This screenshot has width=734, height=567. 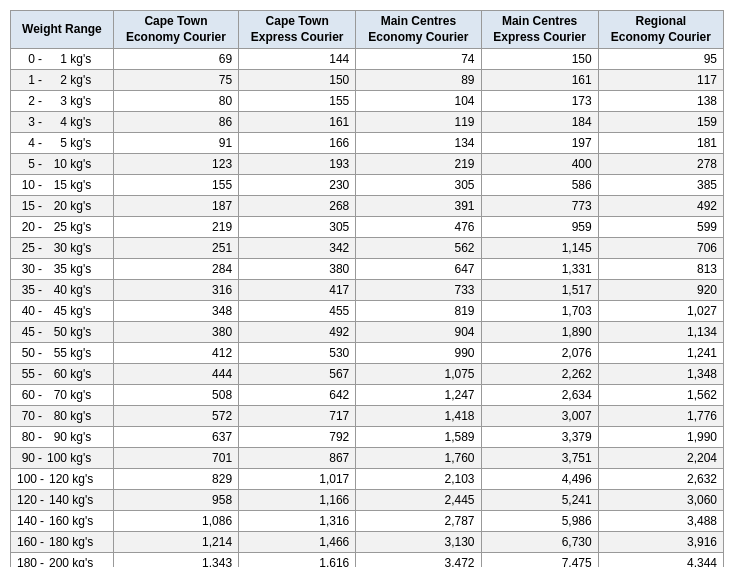 I want to click on value-col2: 1,466, so click(x=298, y=542).